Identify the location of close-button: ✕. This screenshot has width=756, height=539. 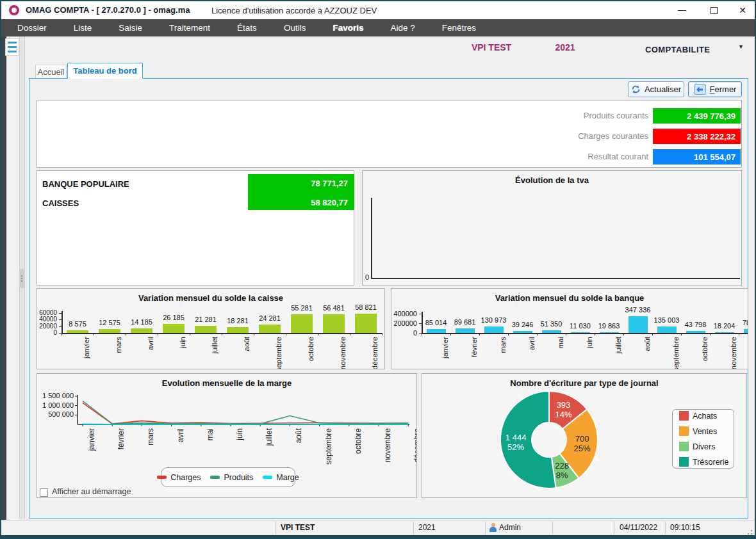
(743, 10).